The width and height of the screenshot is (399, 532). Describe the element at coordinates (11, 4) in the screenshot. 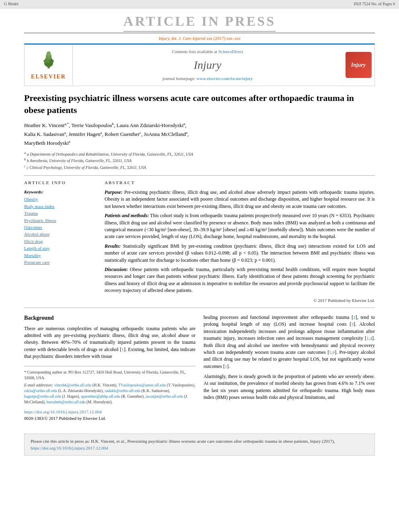

I see `g-model-label: G Model` at that location.